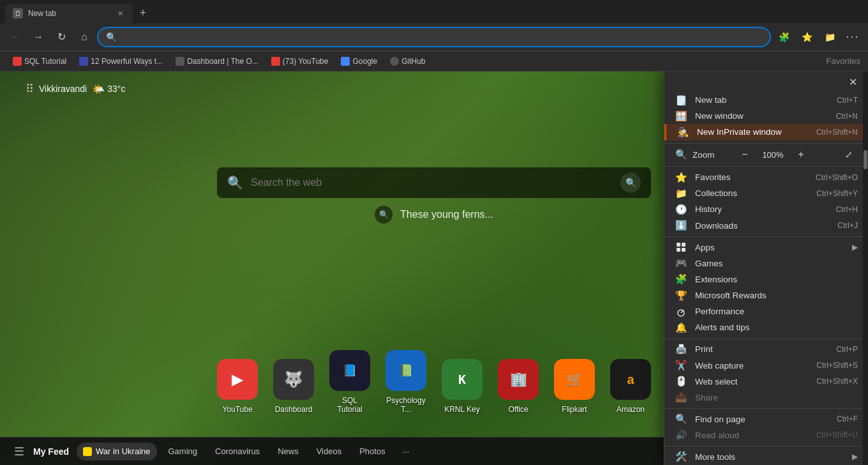 The height and width of the screenshot is (465, 868). What do you see at coordinates (762, 349) in the screenshot?
I see `menu-label-print: Print` at bounding box center [762, 349].